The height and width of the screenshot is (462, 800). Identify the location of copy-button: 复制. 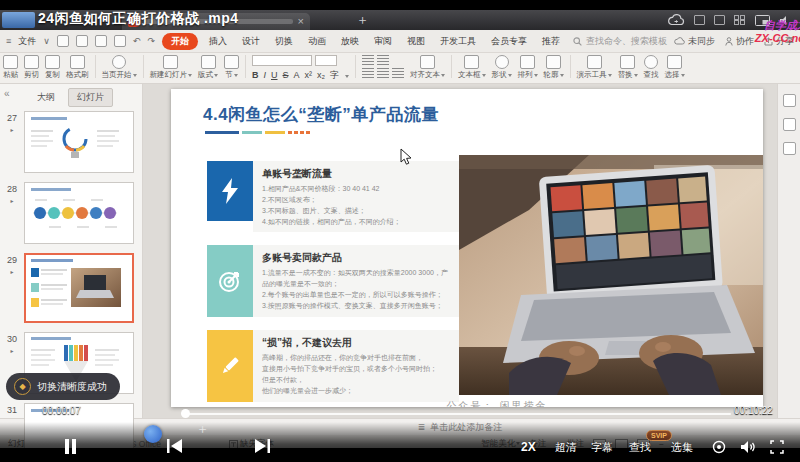
(52, 67).